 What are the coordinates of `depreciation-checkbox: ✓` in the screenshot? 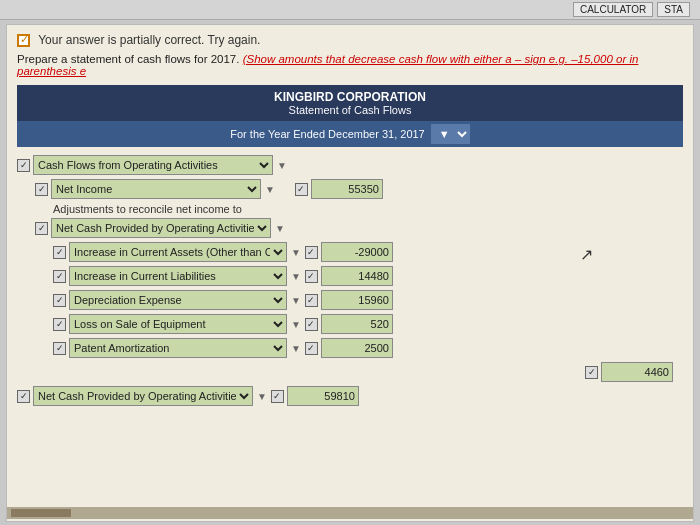 It's located at (60, 300).